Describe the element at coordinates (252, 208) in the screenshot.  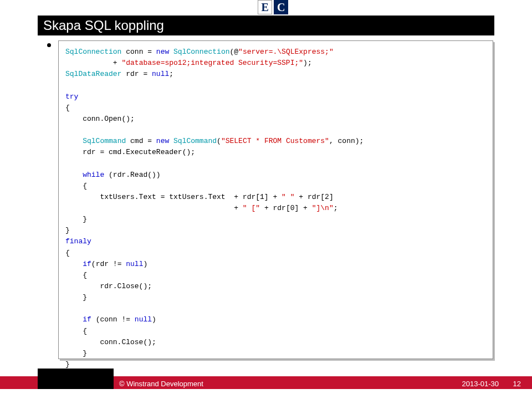
I see `code-token: " ["` at that location.